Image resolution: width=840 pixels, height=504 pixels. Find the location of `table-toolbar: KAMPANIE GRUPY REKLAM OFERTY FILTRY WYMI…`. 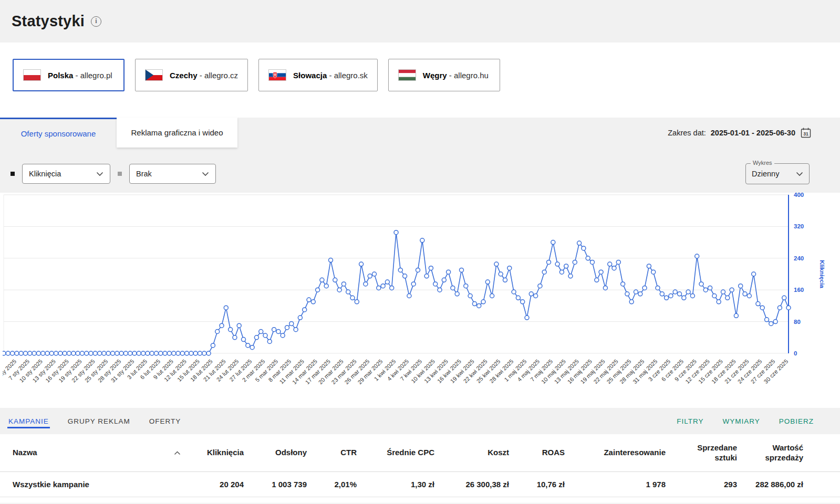

table-toolbar: KAMPANIE GRUPY REKLAM OFERTY FILTRY WYMI… is located at coordinates (420, 421).